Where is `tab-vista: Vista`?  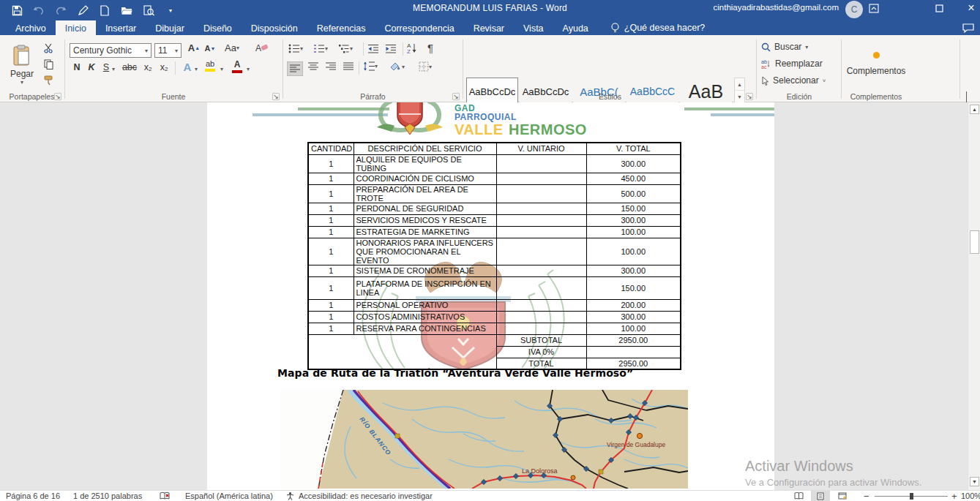 tab-vista: Vista is located at coordinates (534, 28).